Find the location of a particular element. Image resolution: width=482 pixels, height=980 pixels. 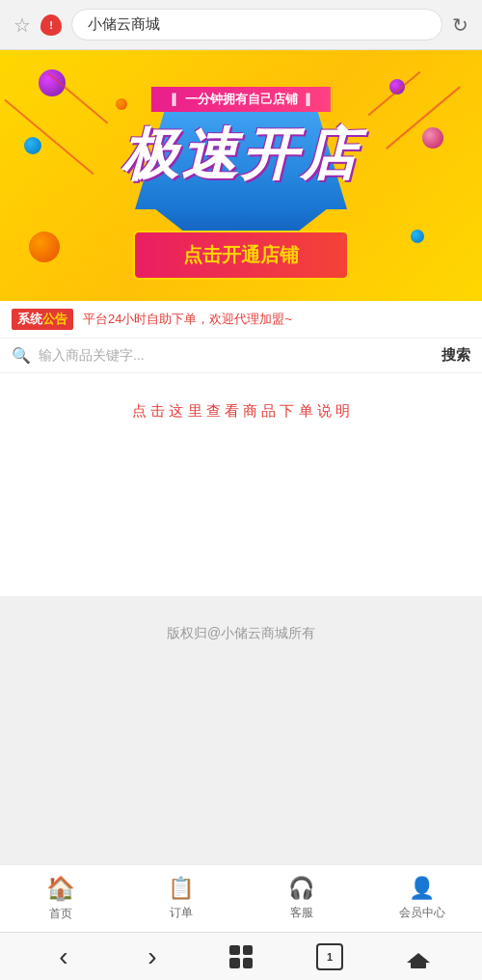

nav-home-label: 首页 is located at coordinates (61, 914).